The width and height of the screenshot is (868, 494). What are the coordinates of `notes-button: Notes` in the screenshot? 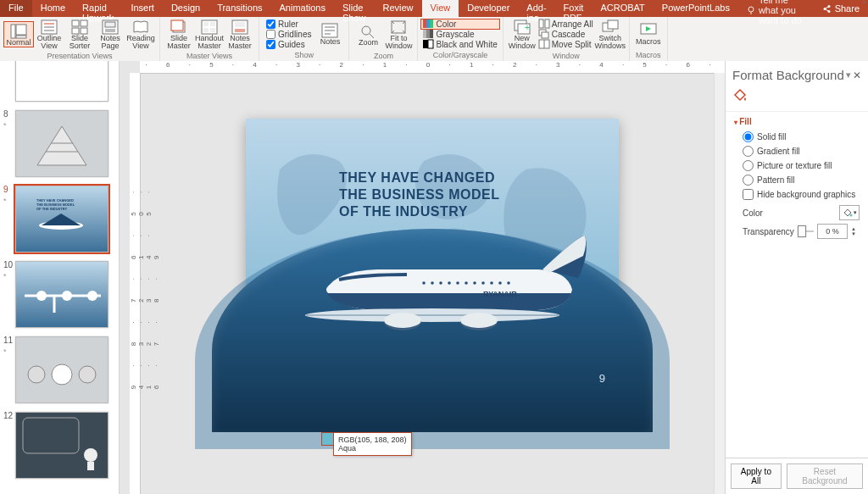 It's located at (330, 34).